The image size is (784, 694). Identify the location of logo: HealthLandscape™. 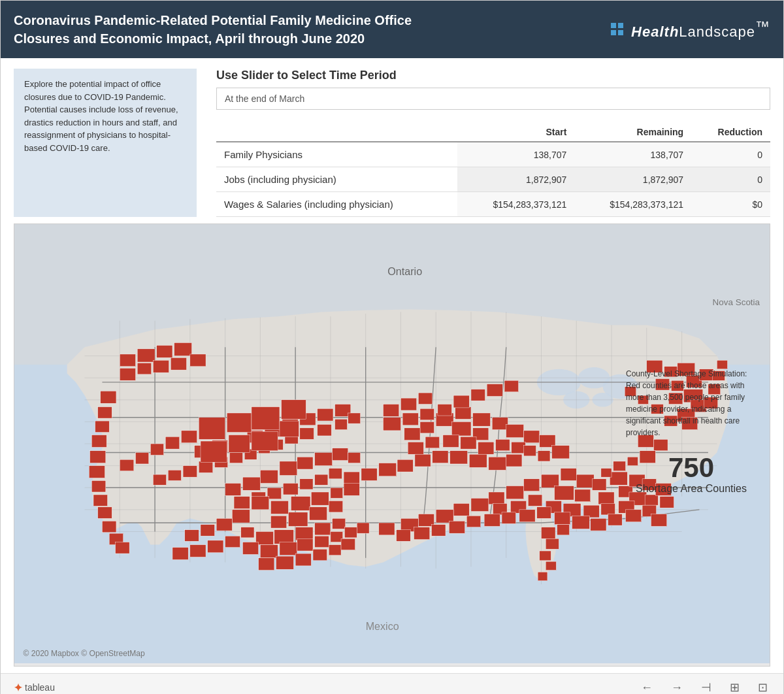
(691, 29).